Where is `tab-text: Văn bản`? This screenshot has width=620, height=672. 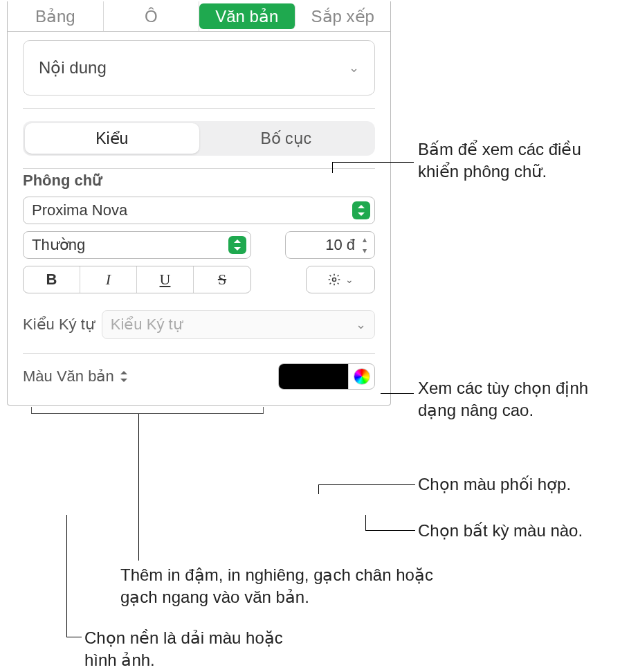 tab-text: Văn bản is located at coordinates (248, 17).